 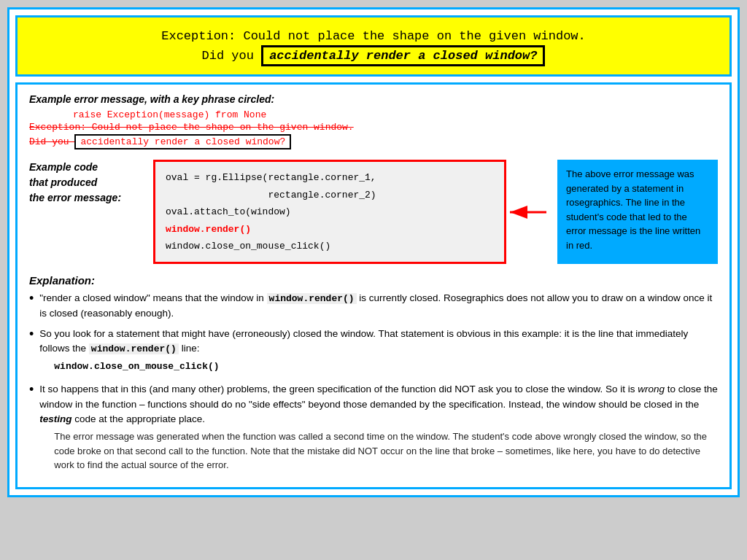 I want to click on bullet3-italic: wrong, so click(x=651, y=389).